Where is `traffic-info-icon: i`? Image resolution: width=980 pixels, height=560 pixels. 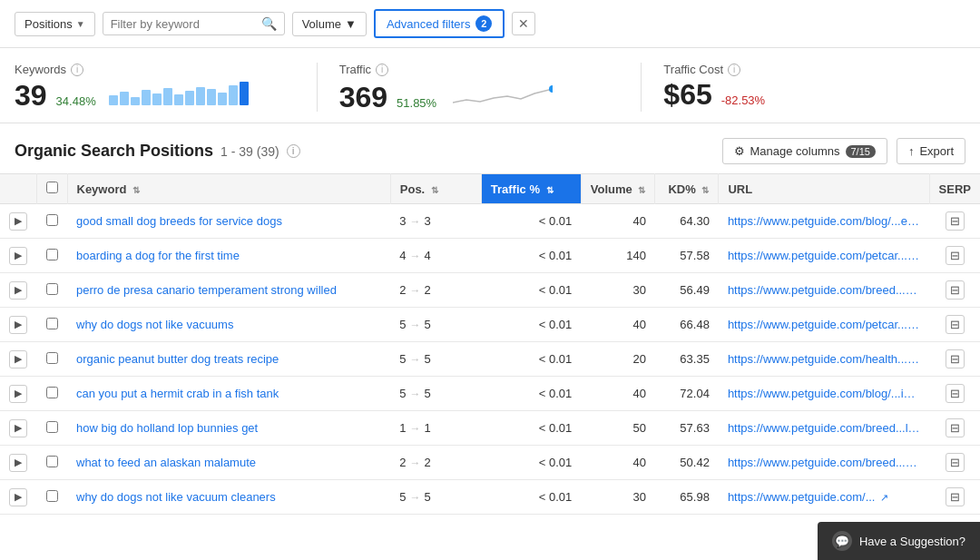
traffic-info-icon: i is located at coordinates (382, 70).